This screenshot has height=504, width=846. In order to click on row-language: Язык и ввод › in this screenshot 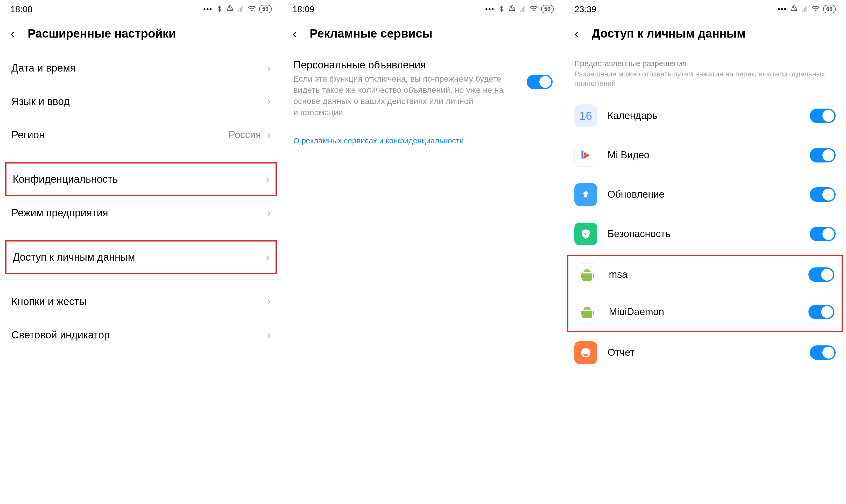, I will do `click(141, 101)`.